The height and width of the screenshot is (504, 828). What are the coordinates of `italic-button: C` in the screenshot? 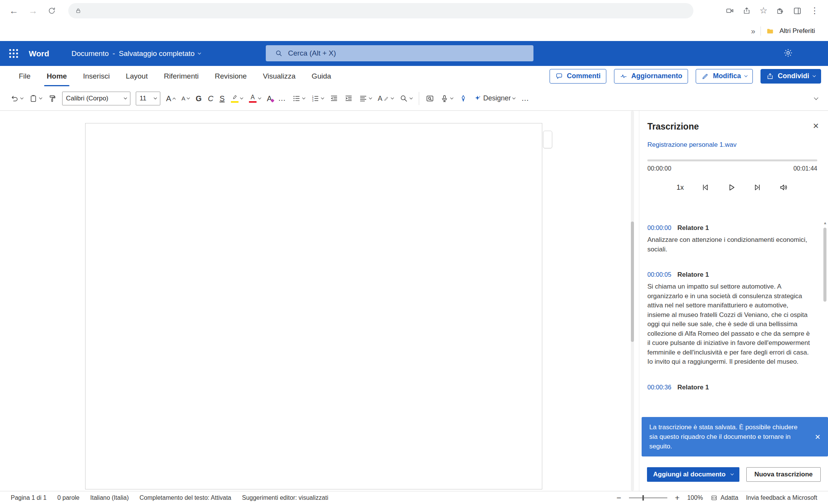 It's located at (211, 99).